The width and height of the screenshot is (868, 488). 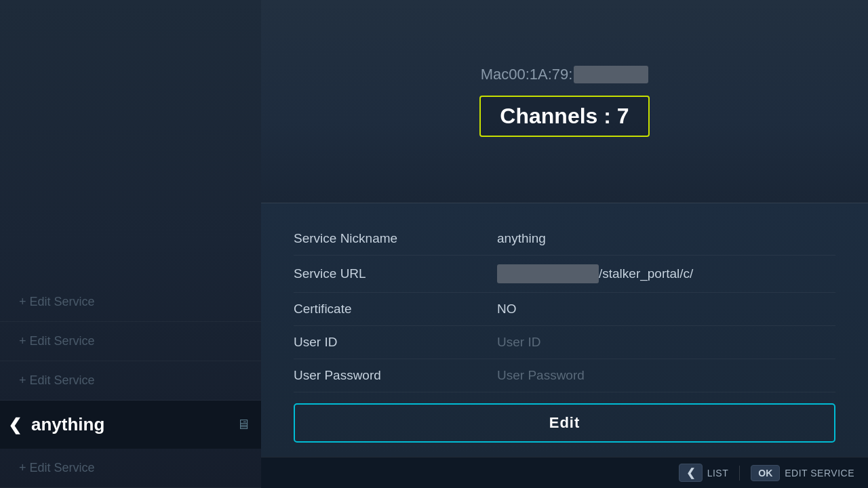 I want to click on monitor-icon: 🖥, so click(x=243, y=424).